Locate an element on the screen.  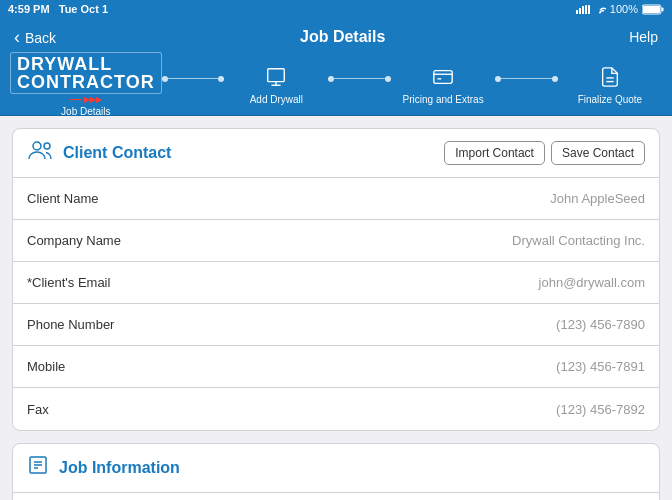
wizard-step-finalize: Finalize Quote is located at coordinates (610, 86).